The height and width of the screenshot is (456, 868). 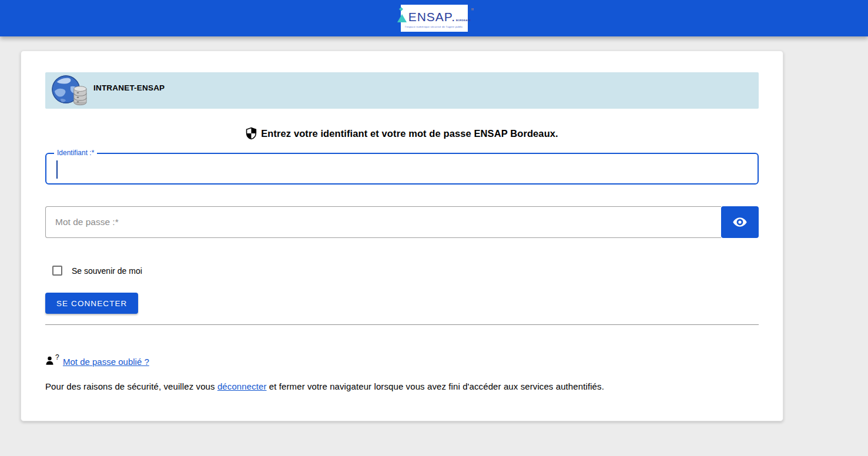 I want to click on logo-triangle-icon, so click(x=402, y=18).